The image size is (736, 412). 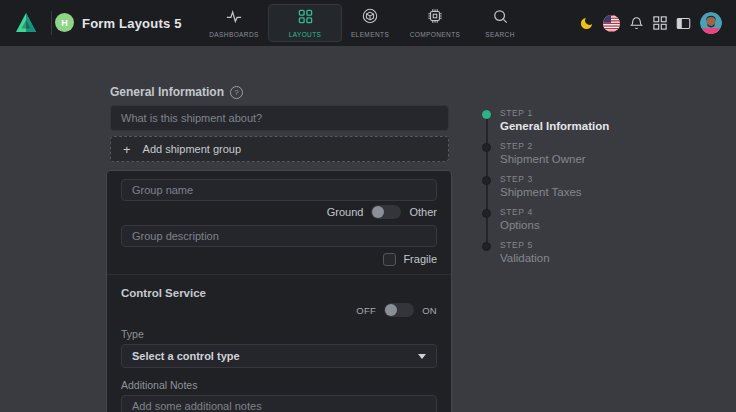 What do you see at coordinates (554, 212) in the screenshot?
I see `step-label: STEP 4` at bounding box center [554, 212].